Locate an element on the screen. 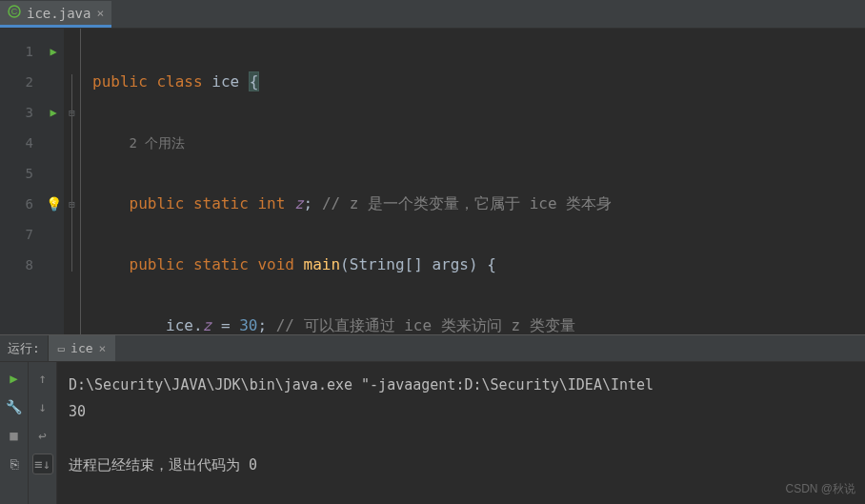  run-label: 运行: is located at coordinates (25, 349).